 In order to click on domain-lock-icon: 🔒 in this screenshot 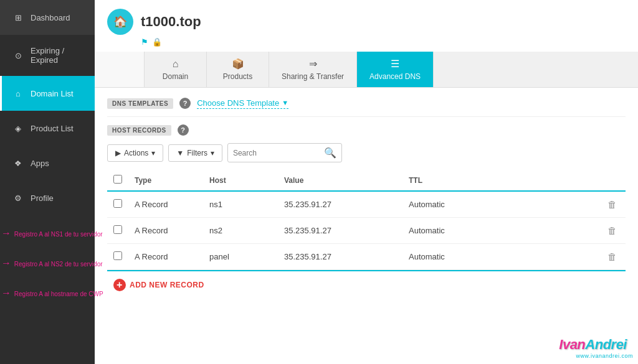, I will do `click(157, 42)`.